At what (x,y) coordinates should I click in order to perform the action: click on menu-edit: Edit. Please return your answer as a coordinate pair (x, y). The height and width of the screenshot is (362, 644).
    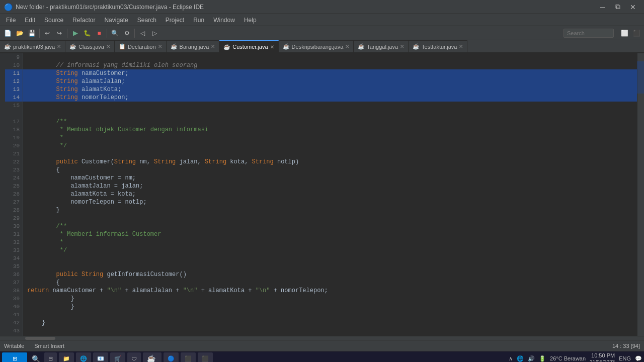
    Looking at the image, I should click on (30, 20).